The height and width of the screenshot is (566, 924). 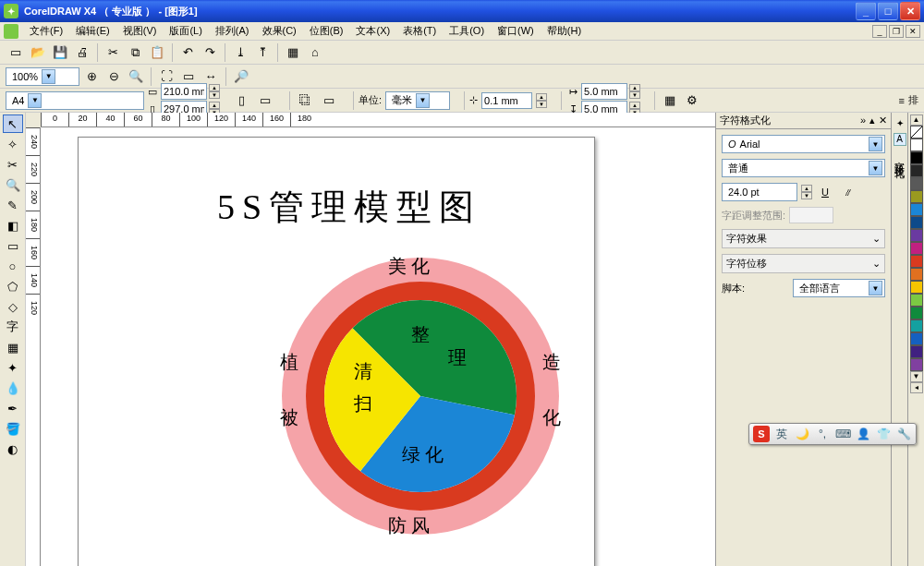 I want to click on no-color-swatch, so click(x=917, y=132).